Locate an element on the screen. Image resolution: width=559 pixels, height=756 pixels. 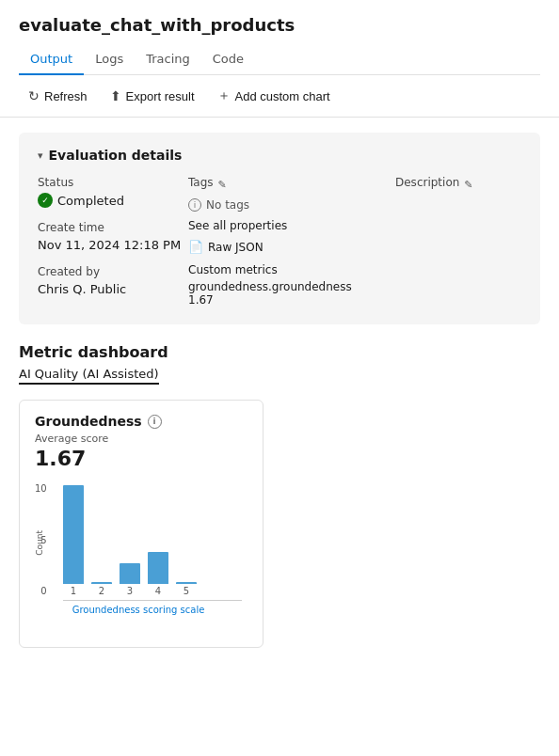
eval-col-tags: Tags ✎ i No tags See all properties 📄 Ra… is located at coordinates (292, 243).